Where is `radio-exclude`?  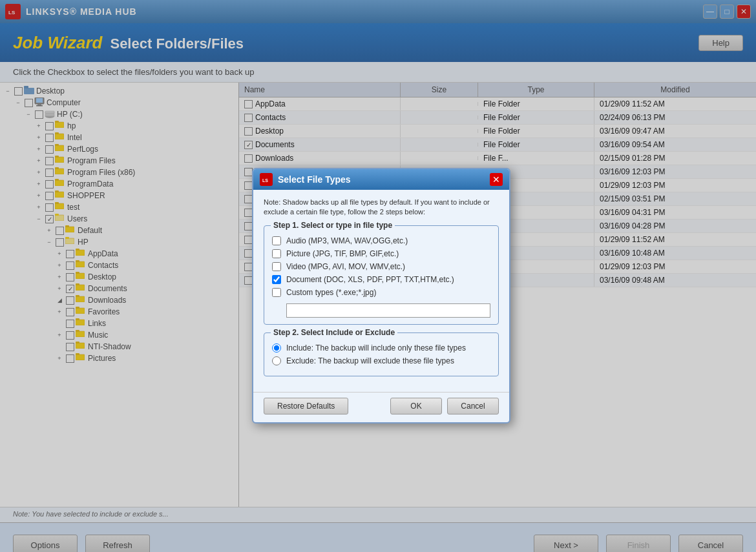
radio-exclude is located at coordinates (277, 361).